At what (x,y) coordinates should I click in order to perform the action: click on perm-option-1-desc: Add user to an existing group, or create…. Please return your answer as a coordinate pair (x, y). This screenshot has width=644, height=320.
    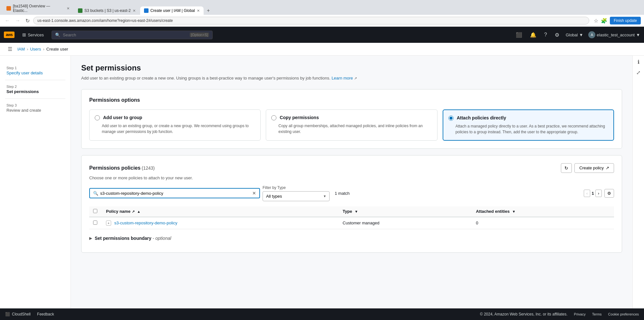
    Looking at the image, I should click on (175, 129).